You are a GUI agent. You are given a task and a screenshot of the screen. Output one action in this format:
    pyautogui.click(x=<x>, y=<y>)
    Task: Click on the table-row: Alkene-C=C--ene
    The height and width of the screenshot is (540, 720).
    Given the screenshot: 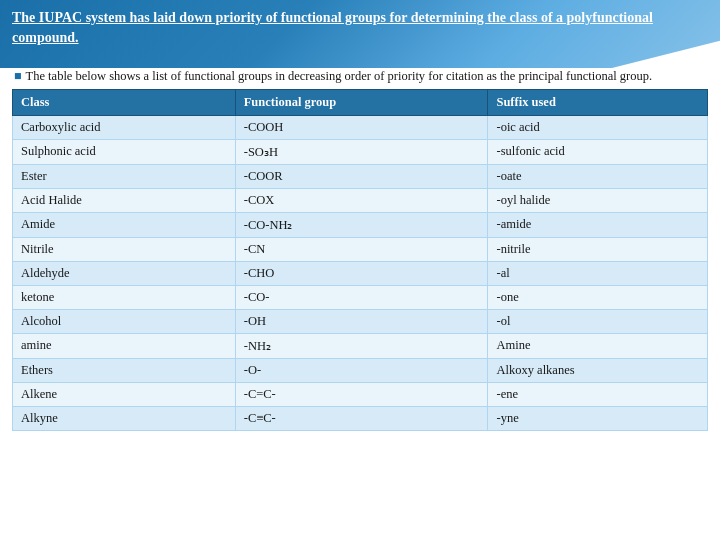 What is the action you would take?
    pyautogui.click(x=360, y=394)
    